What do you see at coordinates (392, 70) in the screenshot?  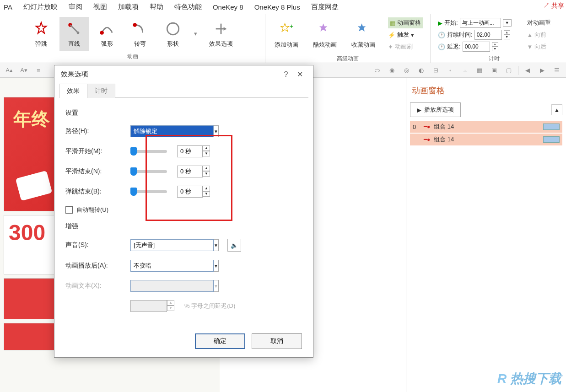 I see `group-tool-icon: ◉` at bounding box center [392, 70].